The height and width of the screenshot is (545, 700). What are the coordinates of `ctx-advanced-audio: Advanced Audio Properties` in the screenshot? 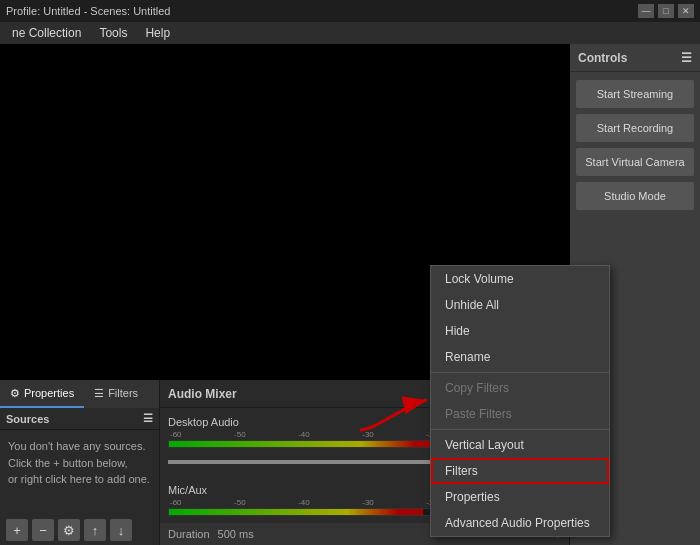 It's located at (520, 523).